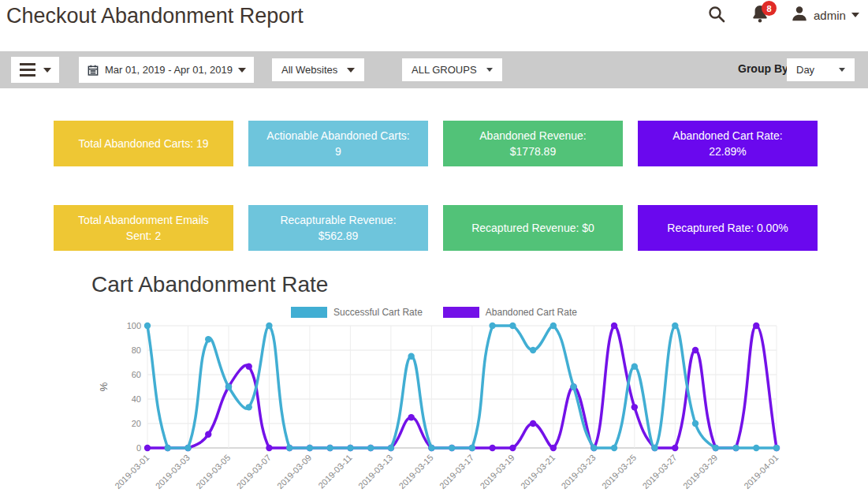 The height and width of the screenshot is (500, 868). What do you see at coordinates (825, 15) in the screenshot?
I see `admin-user-menu: admin` at bounding box center [825, 15].